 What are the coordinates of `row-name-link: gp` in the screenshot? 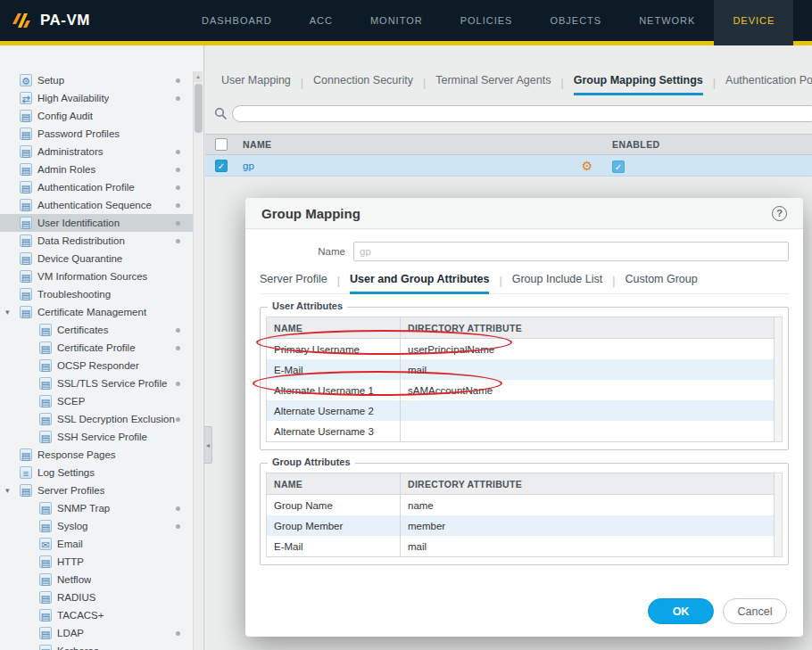 It's located at (248, 166).